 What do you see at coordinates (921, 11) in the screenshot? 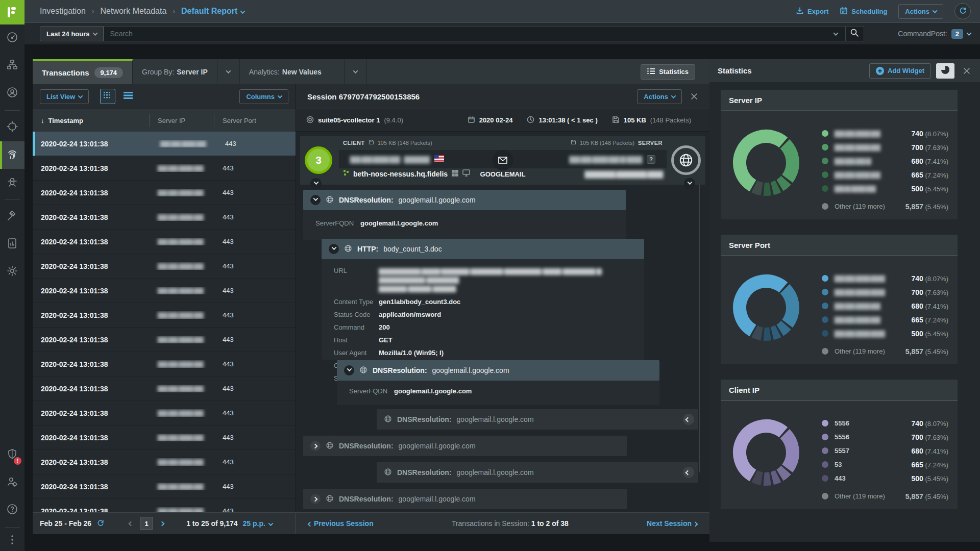
I see `actions-dropdown: Actions` at bounding box center [921, 11].